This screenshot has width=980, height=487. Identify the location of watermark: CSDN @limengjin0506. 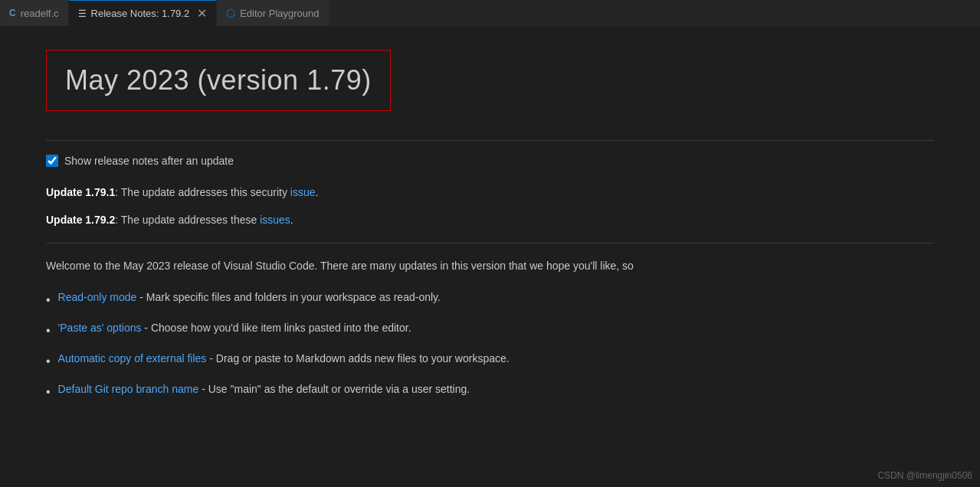
(925, 476).